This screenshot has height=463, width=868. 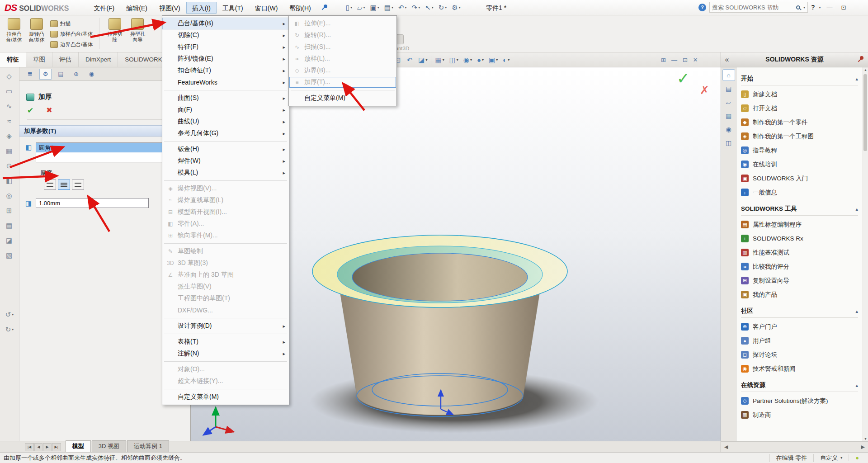 I want to click on split-view-button: ⊞, so click(x=664, y=60).